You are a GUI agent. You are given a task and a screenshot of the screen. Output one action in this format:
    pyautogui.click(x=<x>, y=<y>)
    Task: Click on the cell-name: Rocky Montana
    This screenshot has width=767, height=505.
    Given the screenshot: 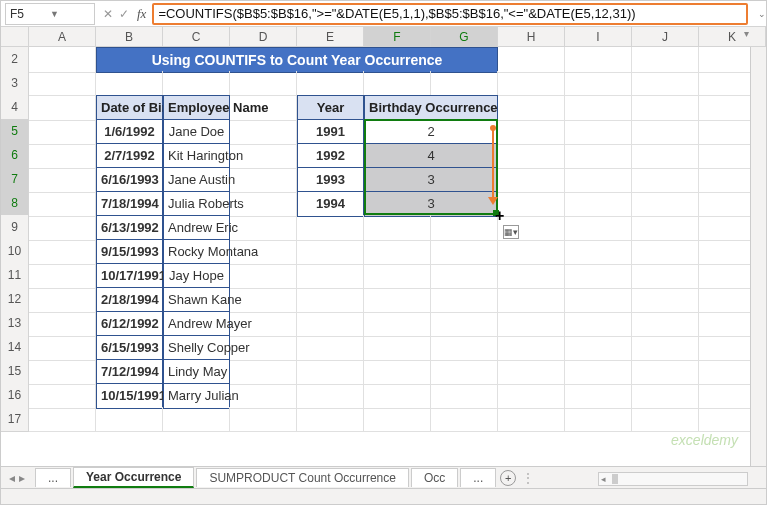 What is the action you would take?
    pyautogui.click(x=196, y=252)
    